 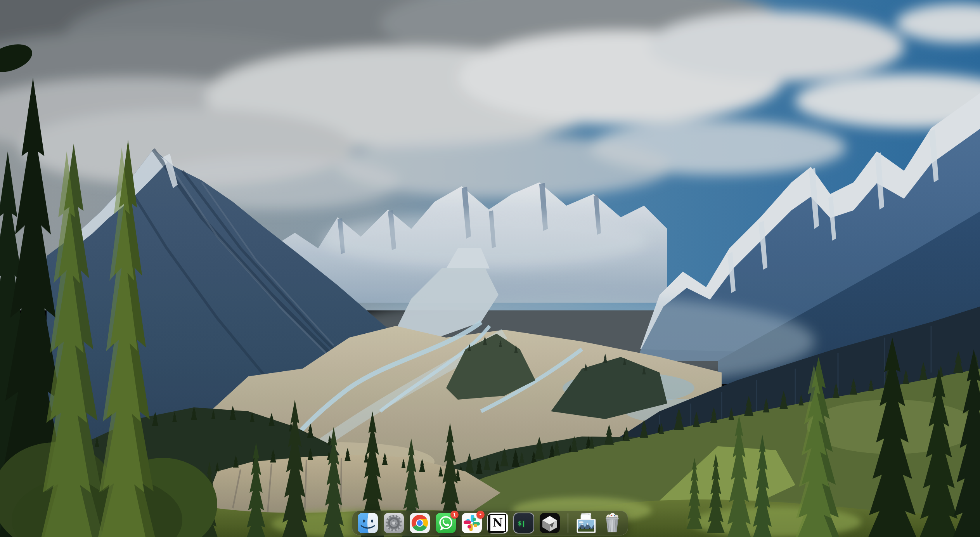 What do you see at coordinates (498, 523) in the screenshot?
I see `notion-tile: N` at bounding box center [498, 523].